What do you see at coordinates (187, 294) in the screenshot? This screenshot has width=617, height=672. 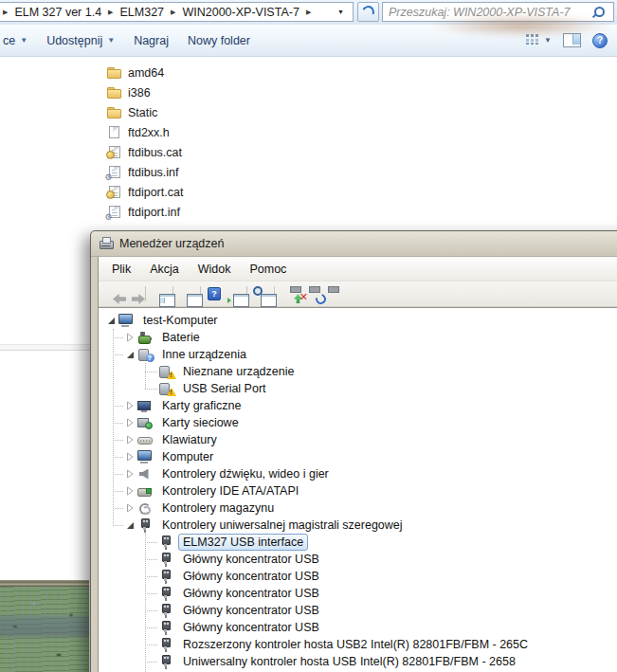 I see `properties-button` at bounding box center [187, 294].